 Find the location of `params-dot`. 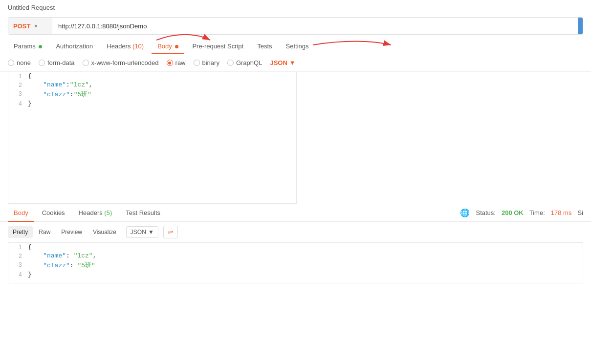

params-dot is located at coordinates (40, 47).